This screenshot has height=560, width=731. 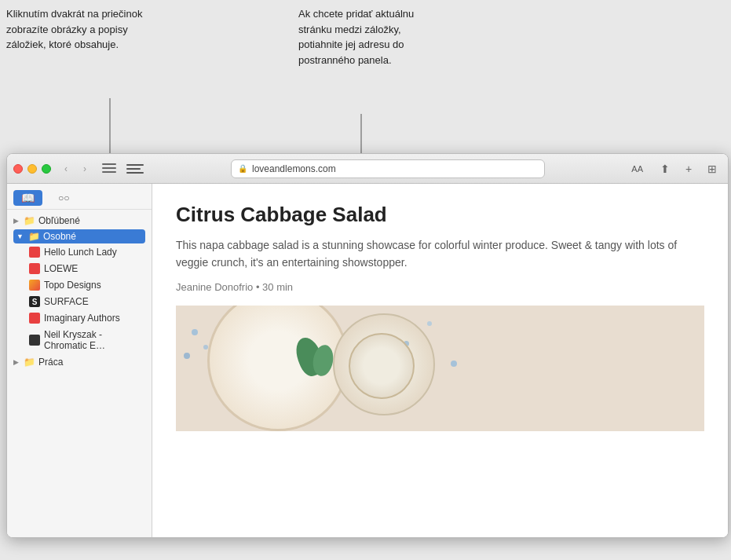 What do you see at coordinates (440, 287) in the screenshot?
I see `article-meta: Jeanine Donofrio • 30 min` at bounding box center [440, 287].